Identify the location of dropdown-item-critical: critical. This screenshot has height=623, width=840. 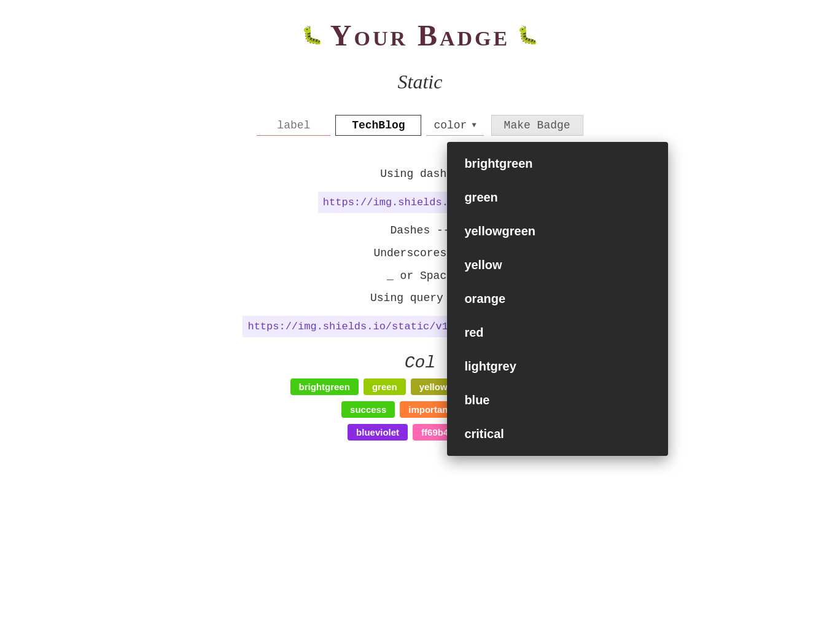
(558, 434).